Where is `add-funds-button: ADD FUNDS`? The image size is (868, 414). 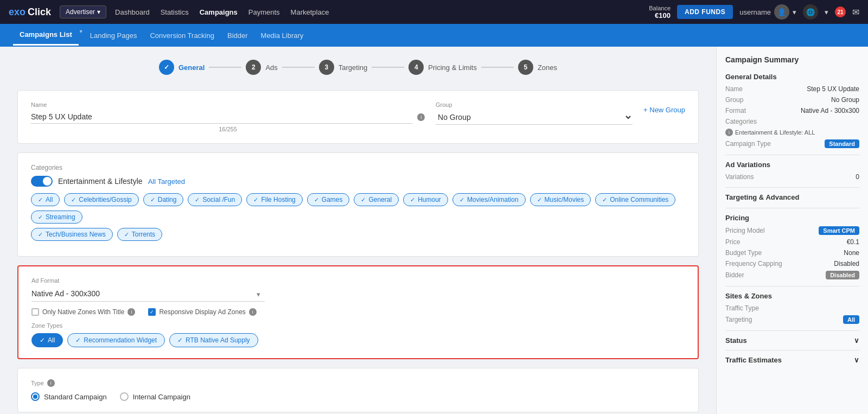 add-funds-button: ADD FUNDS is located at coordinates (705, 12).